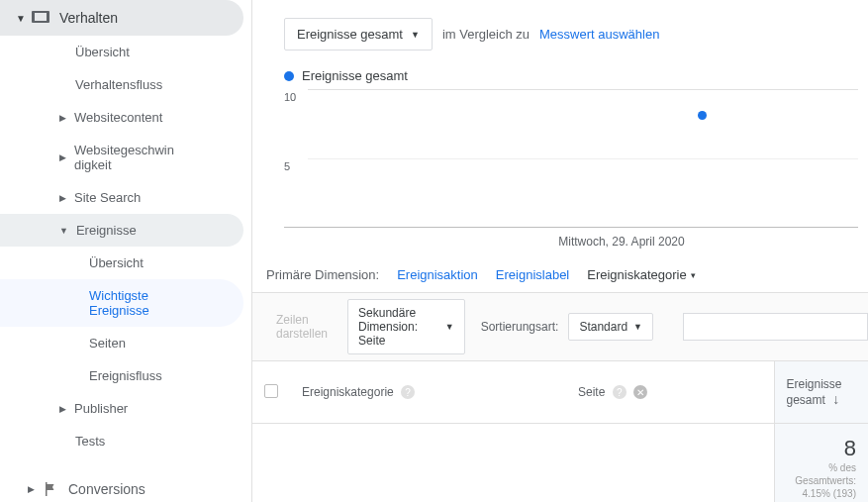  What do you see at coordinates (636, 275) in the screenshot?
I see `dimension-active-label: Ereigniskategorie` at bounding box center [636, 275].